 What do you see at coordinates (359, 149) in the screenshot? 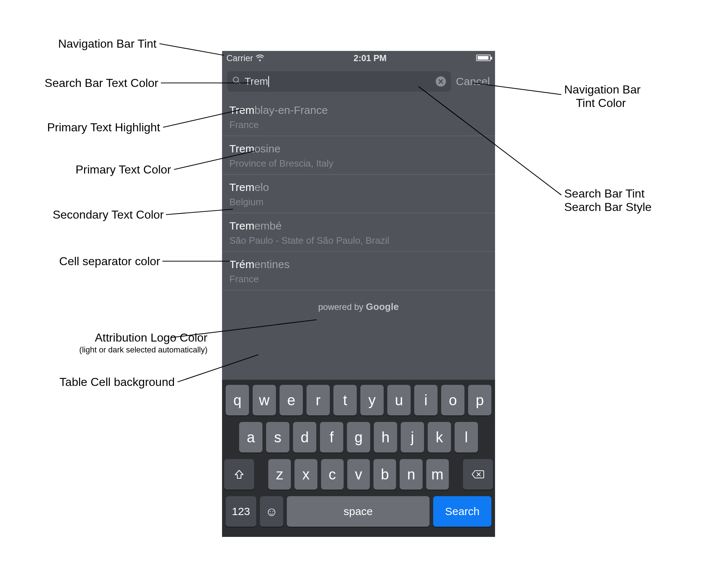
I see `result-primary: Tremosine` at bounding box center [359, 149].